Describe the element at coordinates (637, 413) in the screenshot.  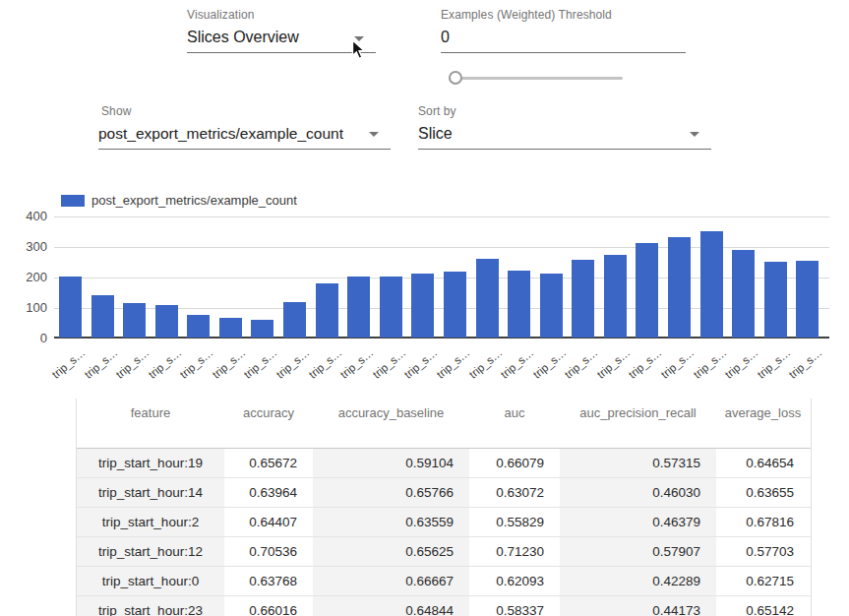
I see `column-header-auc_precision_recall: auc_precision_recall` at that location.